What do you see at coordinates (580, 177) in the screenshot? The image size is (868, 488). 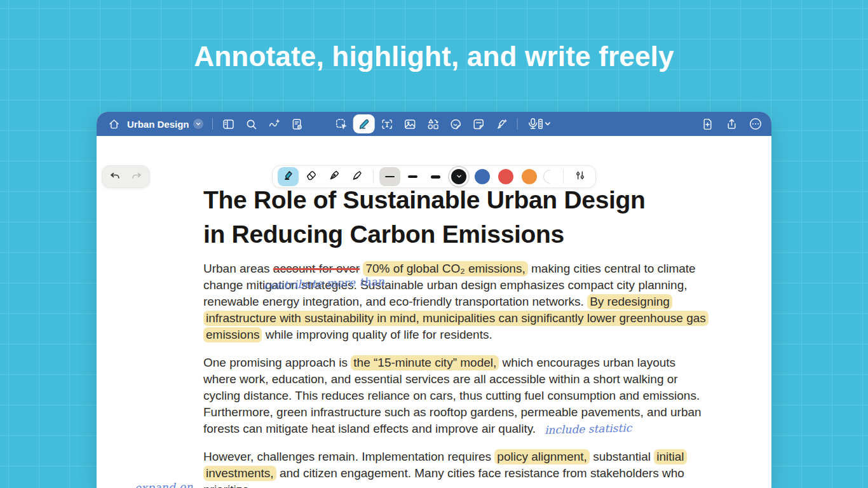 I see `sliders-icon` at bounding box center [580, 177].